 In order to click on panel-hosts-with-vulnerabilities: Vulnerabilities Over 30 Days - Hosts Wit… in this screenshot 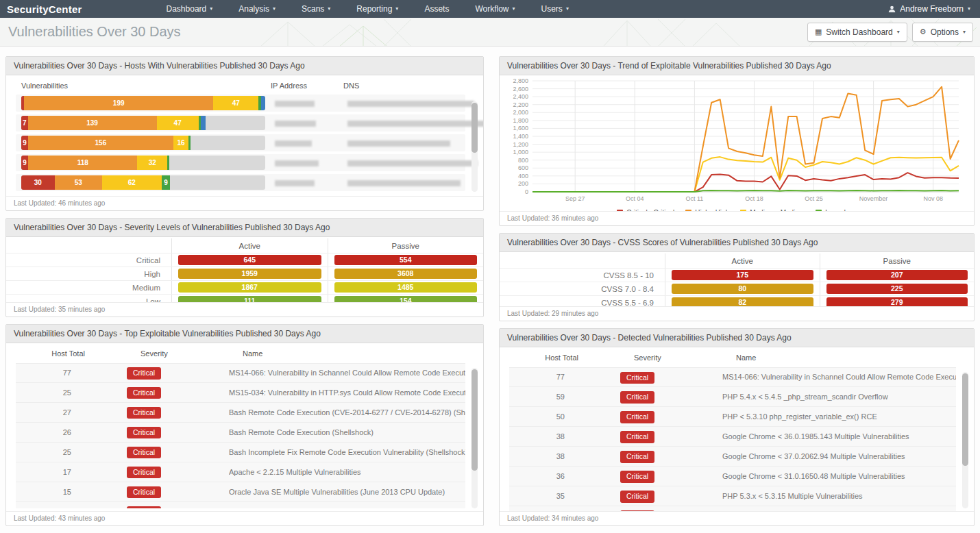, I will do `click(245, 134)`.